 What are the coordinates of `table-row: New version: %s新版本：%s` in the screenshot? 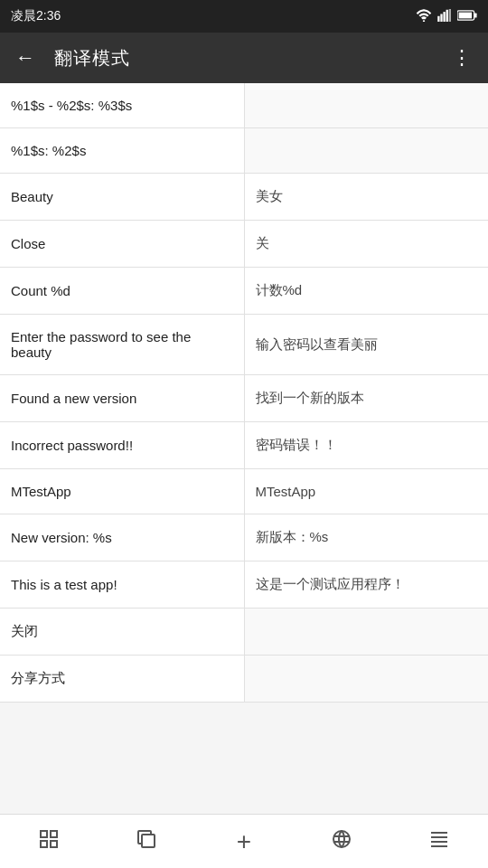 It's located at (244, 538).